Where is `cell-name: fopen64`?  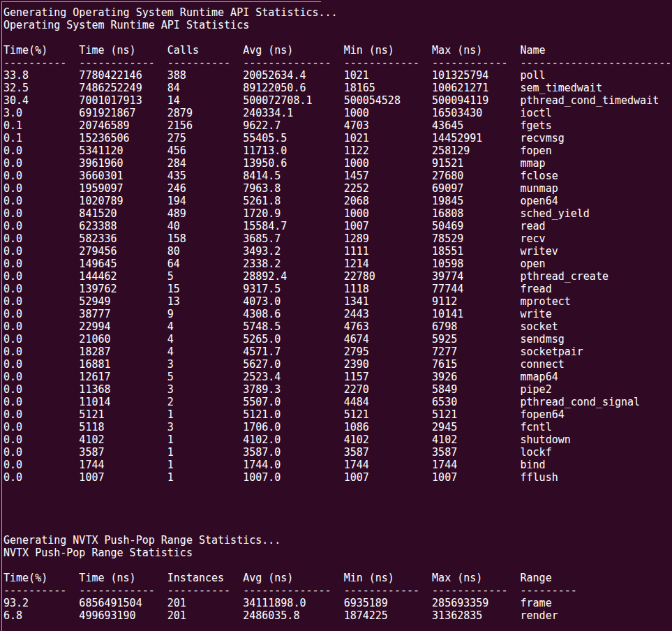
cell-name: fopen64 is located at coordinates (543, 415).